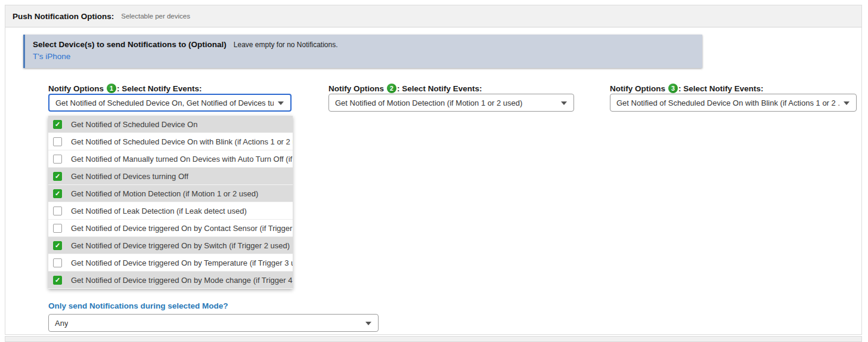  What do you see at coordinates (170, 211) in the screenshot?
I see `list-item: Get Notified of Leak Detection (if Leak …` at bounding box center [170, 211].